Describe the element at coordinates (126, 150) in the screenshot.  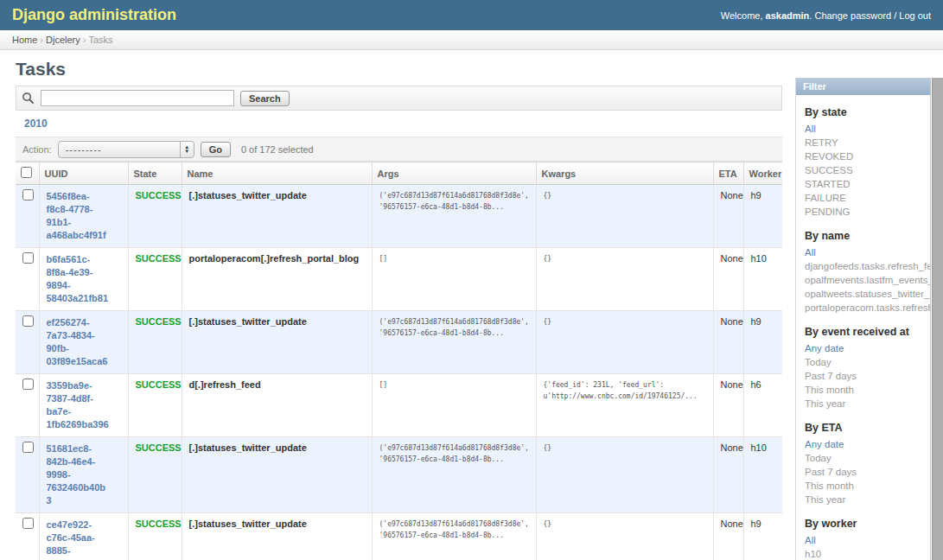
I see `action-select: --------- ▲ ▼` at that location.